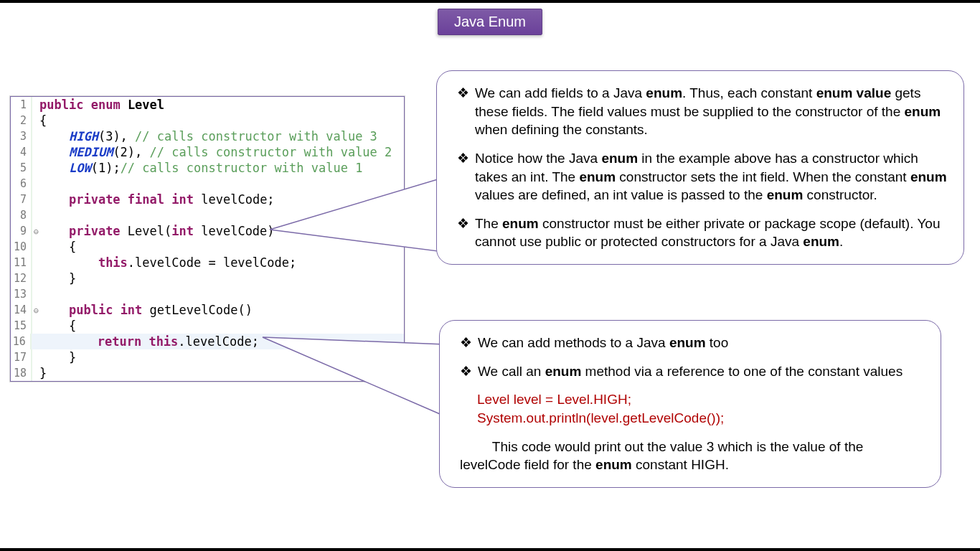  What do you see at coordinates (98, 105) in the screenshot?
I see `code-content: public enum Level` at bounding box center [98, 105].